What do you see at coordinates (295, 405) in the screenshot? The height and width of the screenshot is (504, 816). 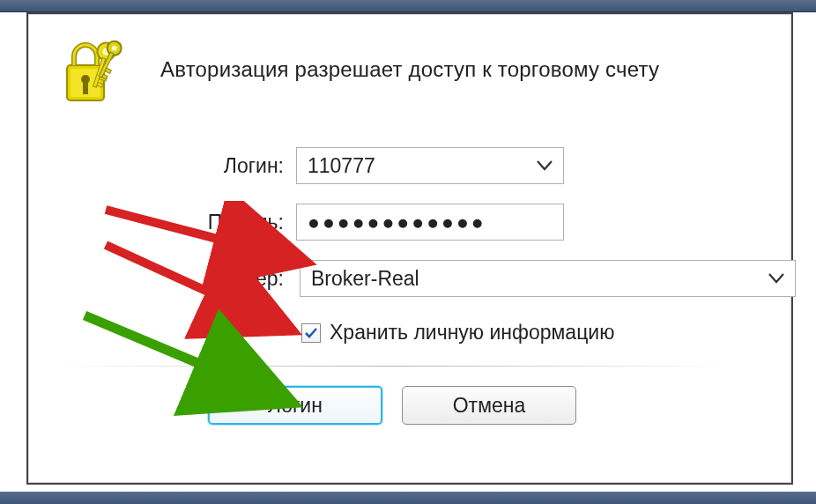 I see `login-button-label: Логин` at bounding box center [295, 405].